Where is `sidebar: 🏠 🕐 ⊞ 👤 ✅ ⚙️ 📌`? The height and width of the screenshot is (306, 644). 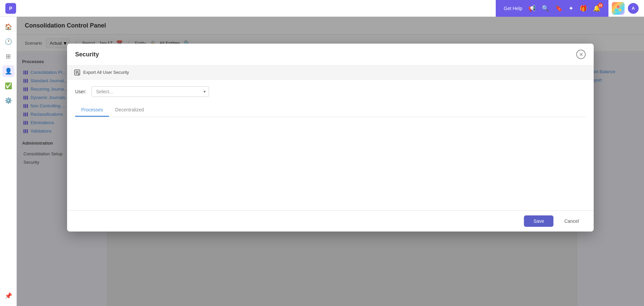 sidebar: 🏠 🕐 ⊞ 👤 ✅ ⚙️ 📌 is located at coordinates (8, 161).